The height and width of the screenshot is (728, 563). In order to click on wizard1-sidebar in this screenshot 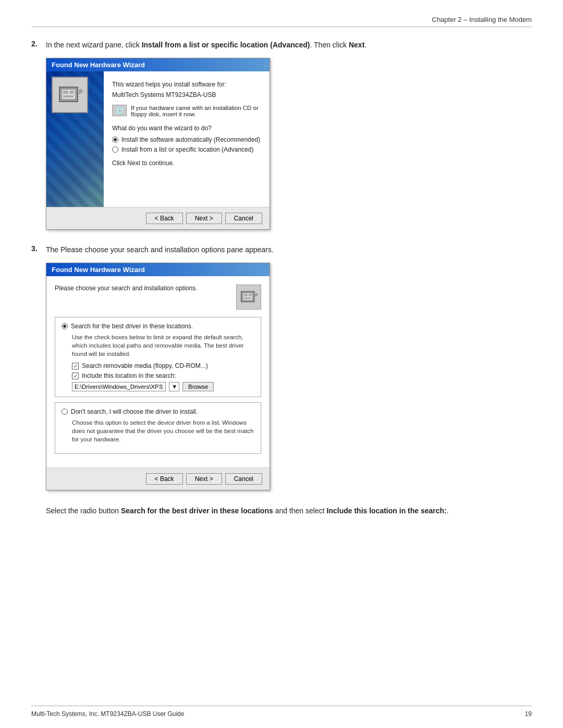, I will do `click(75, 139)`.